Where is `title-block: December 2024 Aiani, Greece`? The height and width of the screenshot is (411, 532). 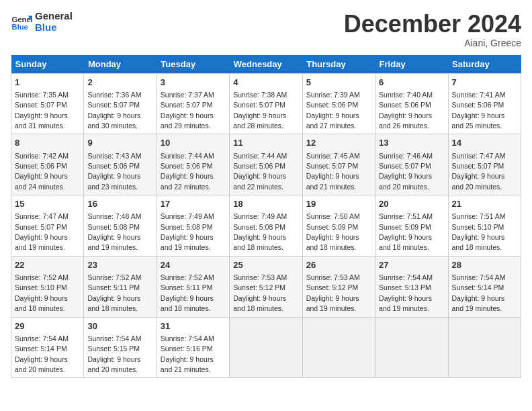
title-block: December 2024 Aiani, Greece is located at coordinates (433, 30).